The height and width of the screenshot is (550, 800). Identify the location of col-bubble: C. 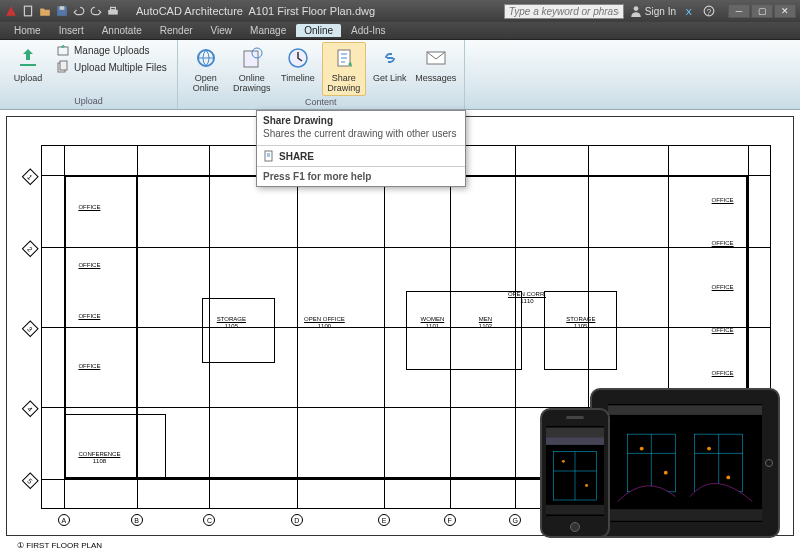
(209, 520).